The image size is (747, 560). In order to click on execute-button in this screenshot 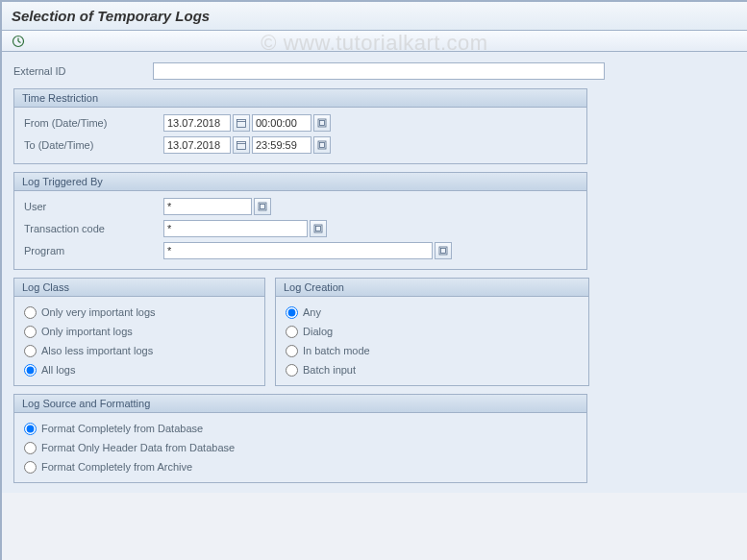, I will do `click(18, 41)`.